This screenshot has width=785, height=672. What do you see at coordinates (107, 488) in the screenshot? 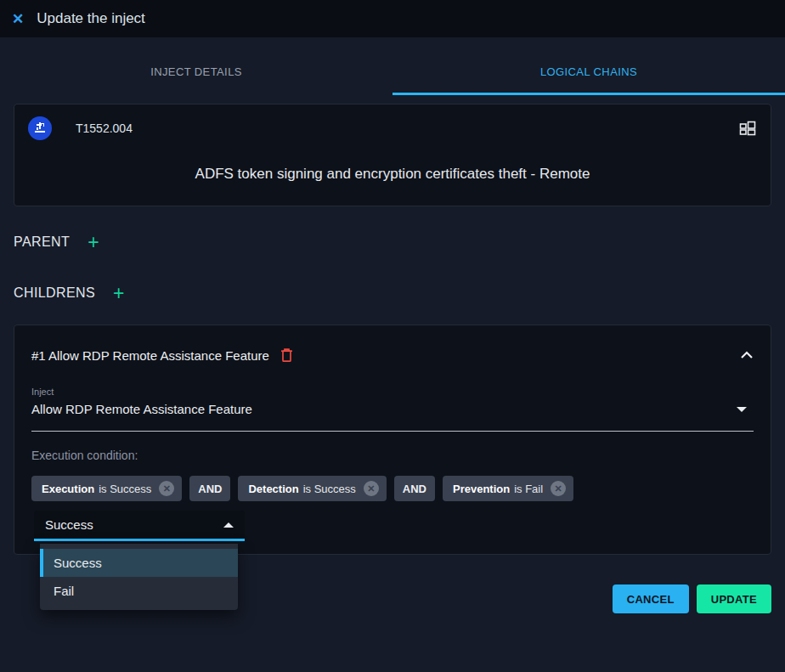
I see `condition-chip-execution: Execution is Success ✕` at bounding box center [107, 488].